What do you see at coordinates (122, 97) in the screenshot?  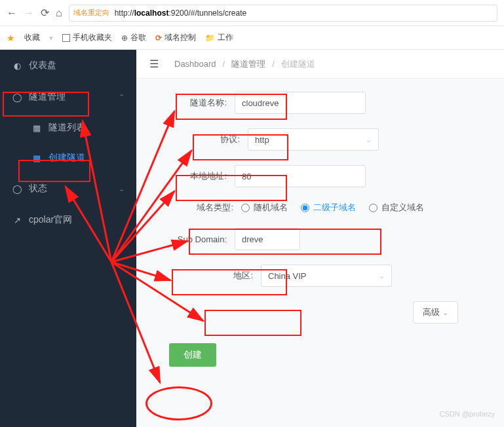 I see `chevron-up-icon: ⌃` at bounding box center [122, 97].